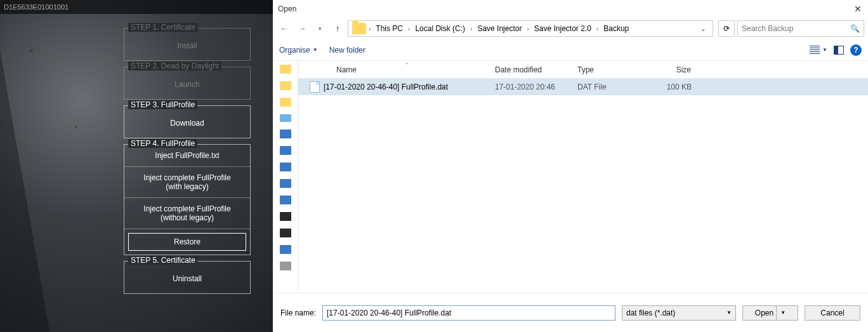 This screenshot has height=332, width=868. What do you see at coordinates (703, 29) in the screenshot?
I see `crumb-dropdown: ⌄` at bounding box center [703, 29].